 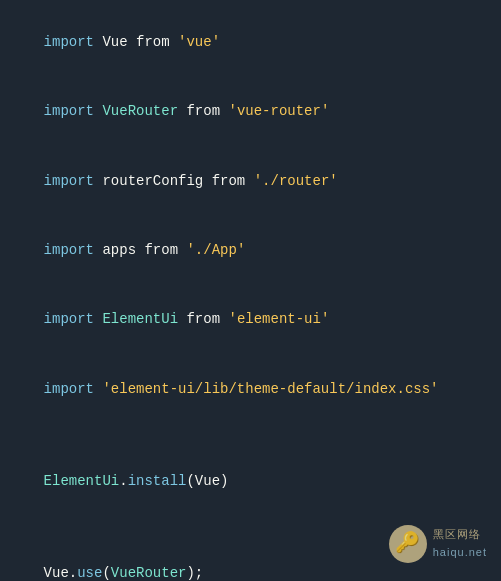 I want to click on code-line-2: import VueRouter from 'vue-router', so click(x=250, y=112).